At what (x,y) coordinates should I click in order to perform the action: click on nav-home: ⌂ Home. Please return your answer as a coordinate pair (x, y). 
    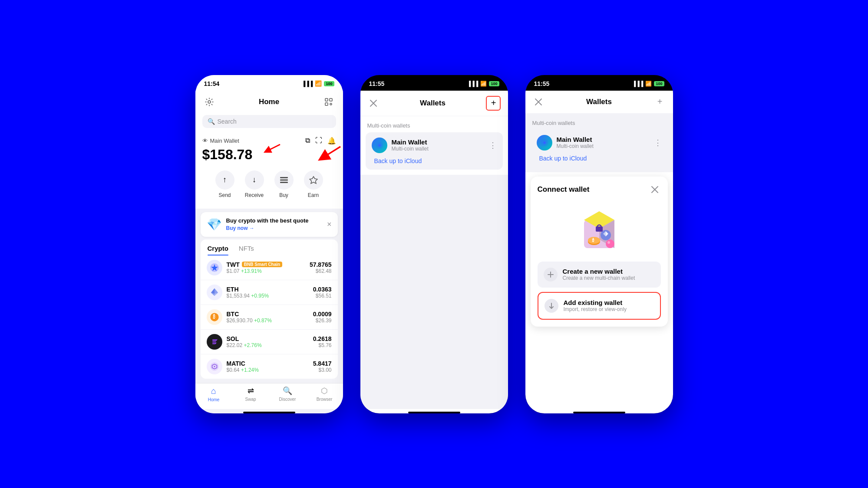
    Looking at the image, I should click on (214, 394).